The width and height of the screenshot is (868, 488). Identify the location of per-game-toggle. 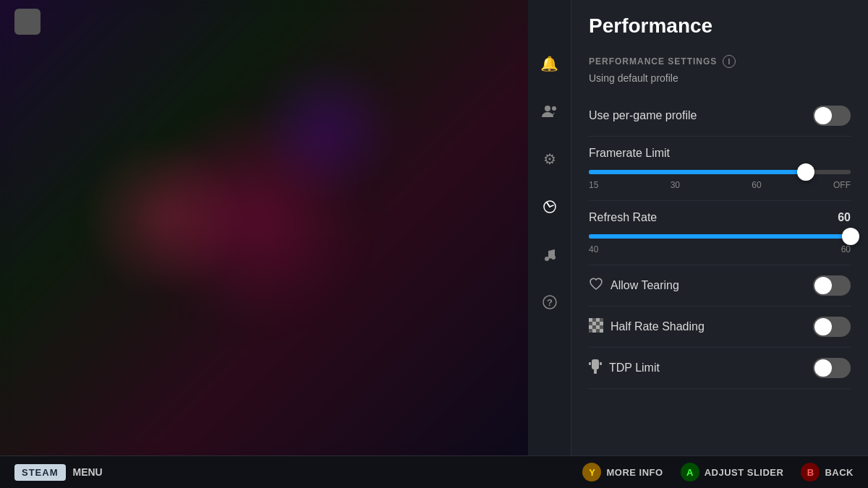
(832, 116).